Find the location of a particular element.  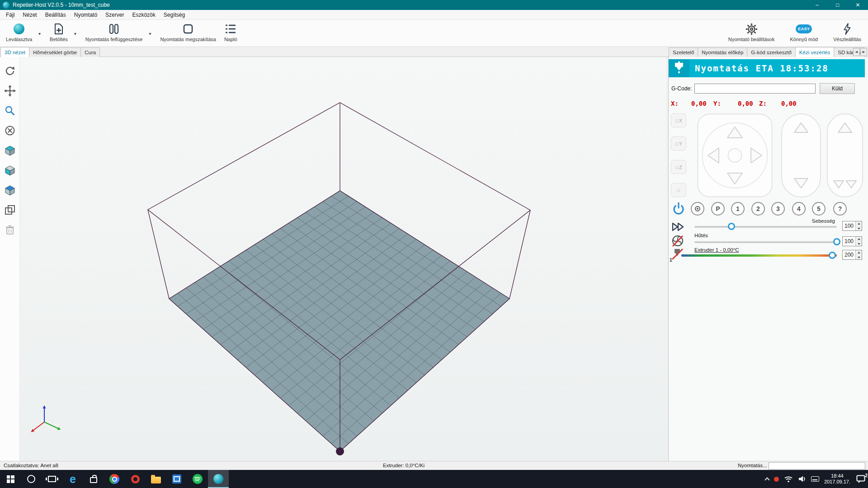

touch-keyboard-icon is located at coordinates (815, 479).